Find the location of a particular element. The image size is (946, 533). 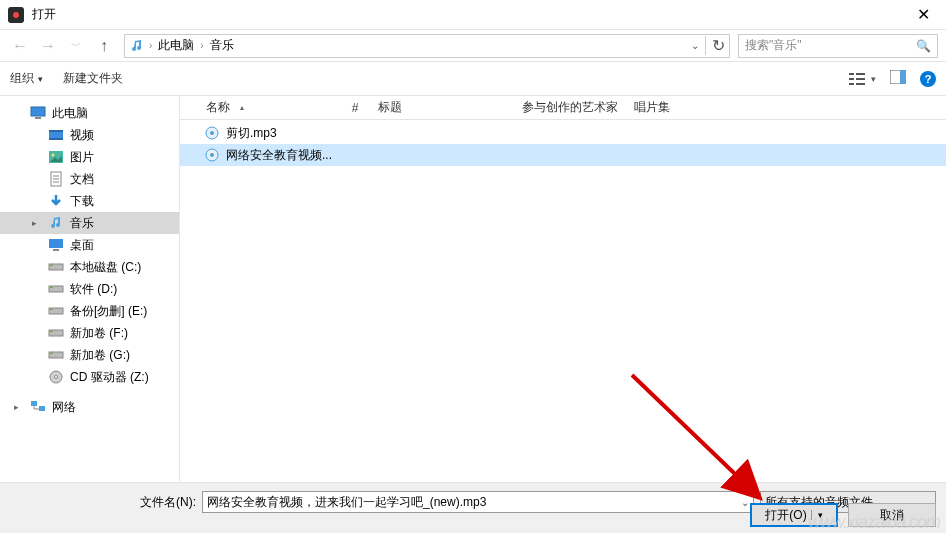

view-options-button: ▾ is located at coordinates (862, 79).